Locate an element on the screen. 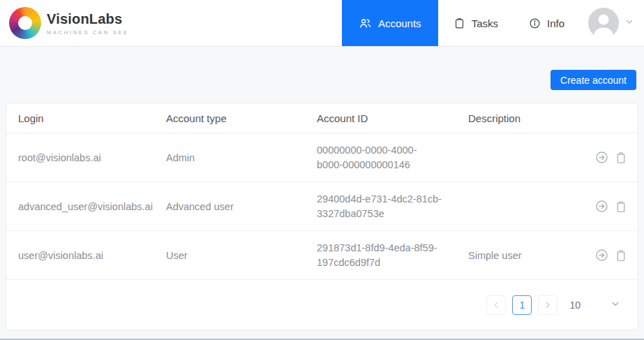  table-footer: 1 10 is located at coordinates (322, 304).